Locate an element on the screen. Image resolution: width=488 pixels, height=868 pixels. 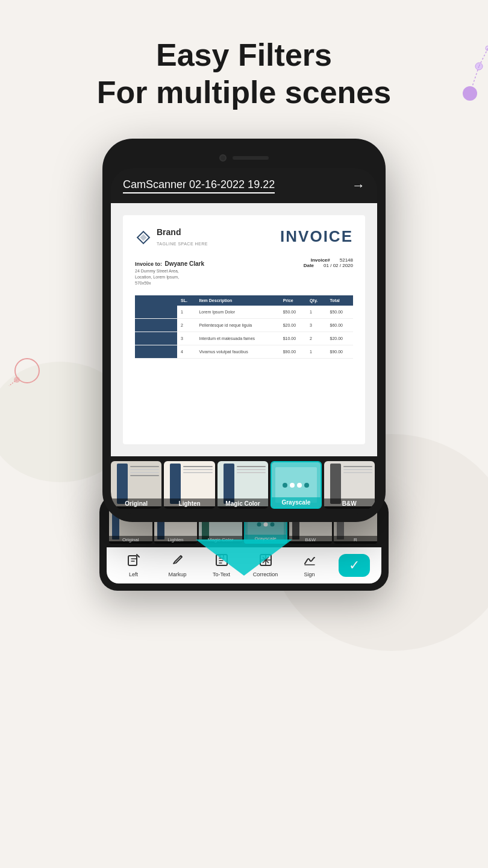
filter-lighten: Lighten is located at coordinates (189, 485).